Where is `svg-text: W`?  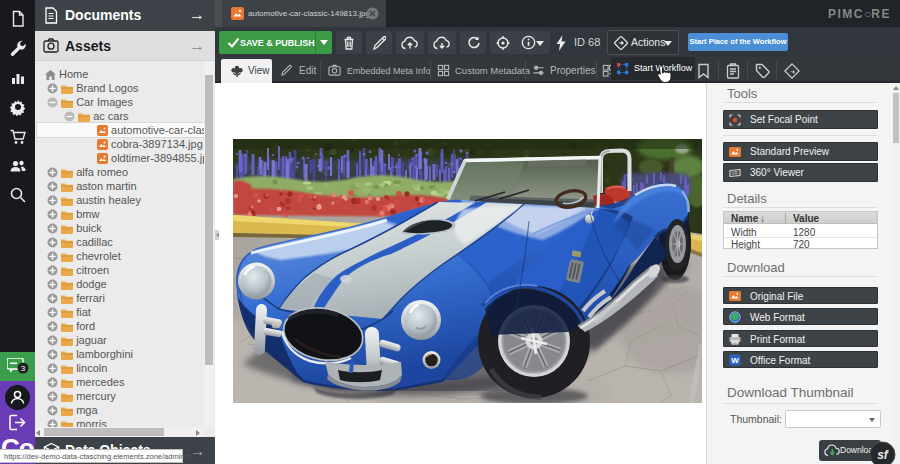 svg-text: W is located at coordinates (735, 360).